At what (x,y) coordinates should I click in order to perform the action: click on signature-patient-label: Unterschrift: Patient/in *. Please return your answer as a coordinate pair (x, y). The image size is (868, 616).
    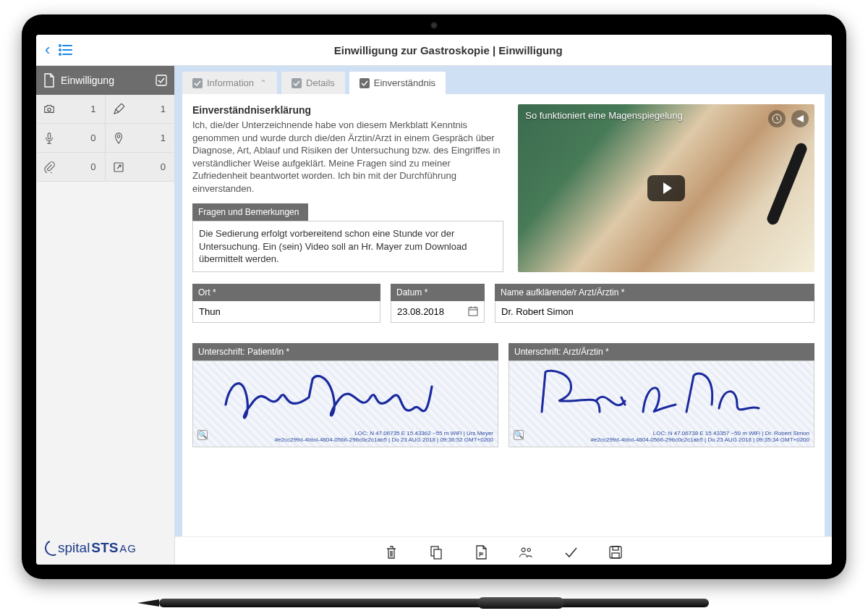
    Looking at the image, I should click on (346, 352).